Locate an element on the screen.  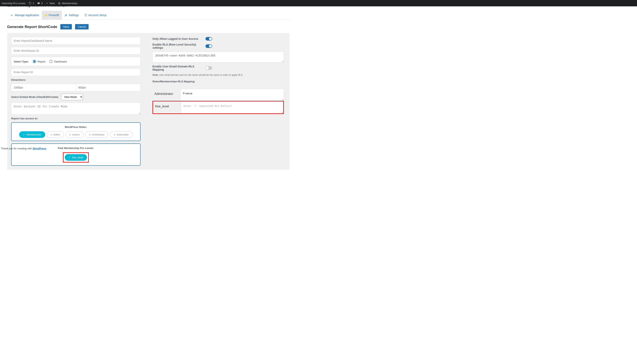
rls-toggle is located at coordinates (209, 46).